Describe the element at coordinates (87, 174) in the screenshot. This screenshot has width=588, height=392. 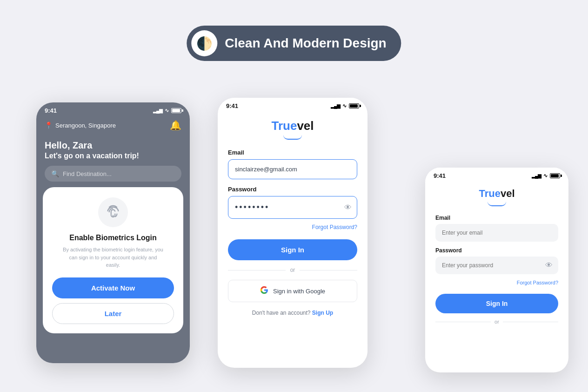
I see `search-placeholder: Find Destination...` at that location.